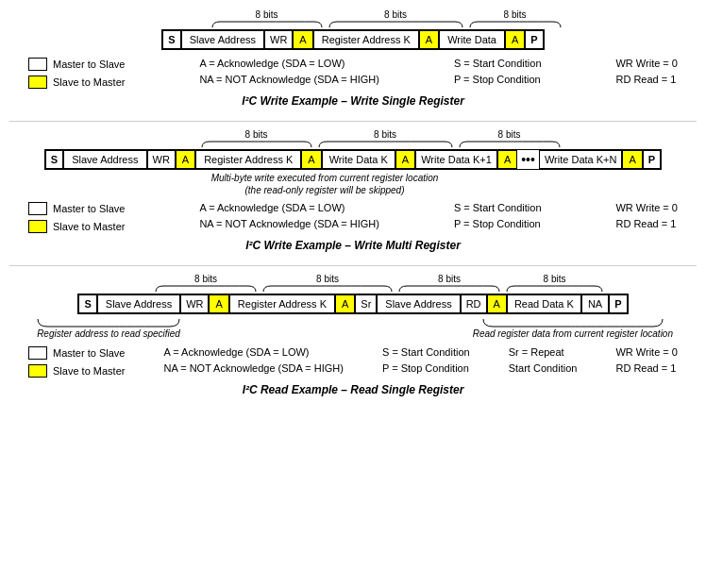 The width and height of the screenshot is (706, 588). Describe the element at coordinates (515, 40) in the screenshot. I see `cell-a3: A` at that location.